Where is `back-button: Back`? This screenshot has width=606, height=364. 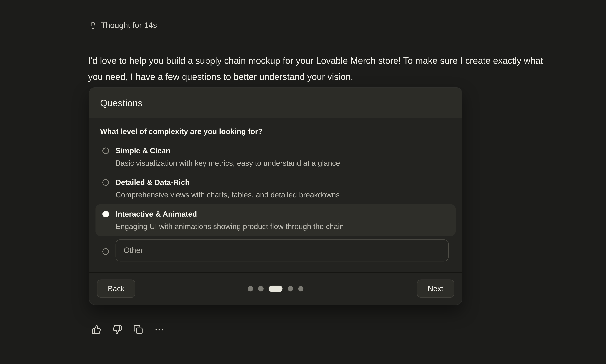 back-button: Back is located at coordinates (116, 289).